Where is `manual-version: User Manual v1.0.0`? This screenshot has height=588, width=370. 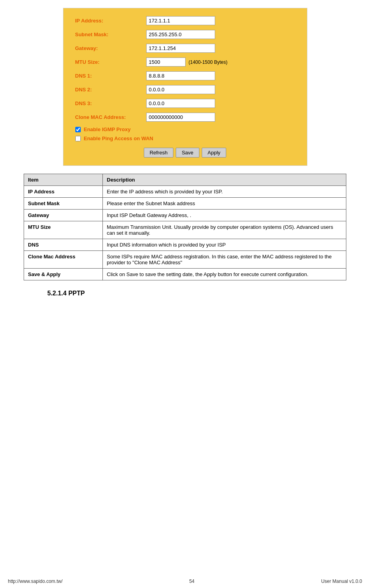 manual-version: User Manual v1.0.0 is located at coordinates (342, 581).